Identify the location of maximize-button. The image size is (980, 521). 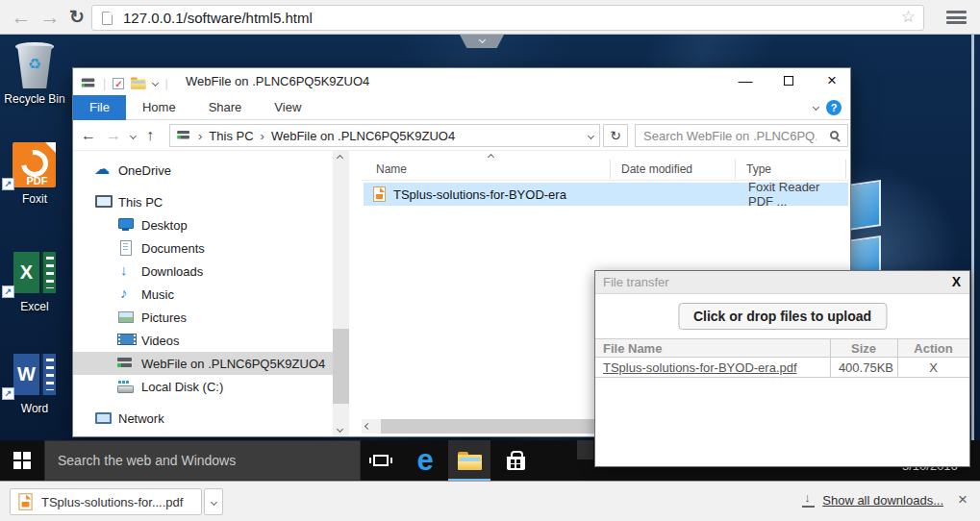
(789, 81).